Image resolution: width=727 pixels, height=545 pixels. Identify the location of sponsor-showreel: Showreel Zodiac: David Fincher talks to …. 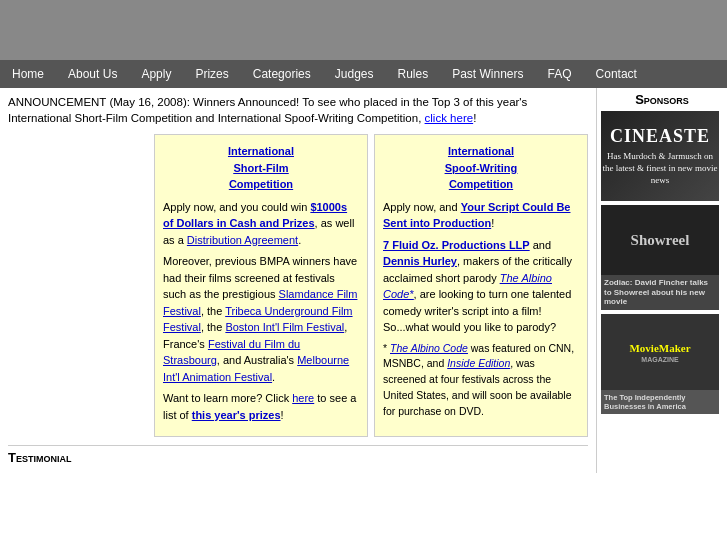
(660, 258).